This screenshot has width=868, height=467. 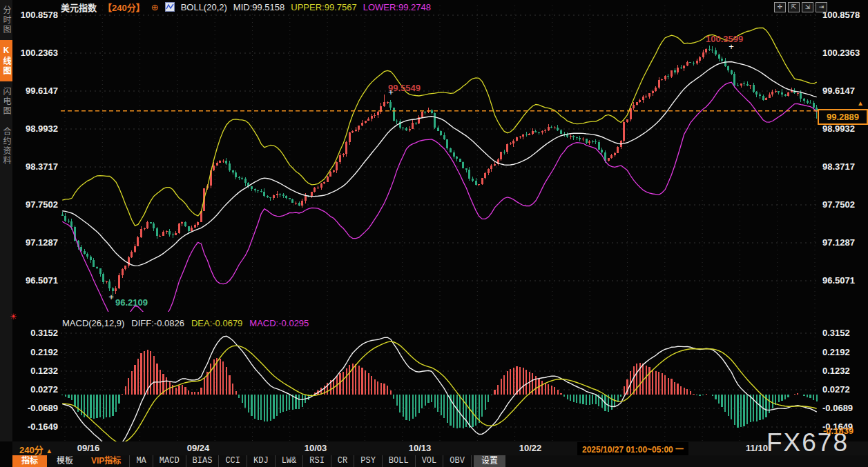 What do you see at coordinates (185, 323) in the screenshot?
I see `macd-header: MACD(26,12,9) DIFF:-0.0826 DEA:-0.0679 M…` at bounding box center [185, 323].